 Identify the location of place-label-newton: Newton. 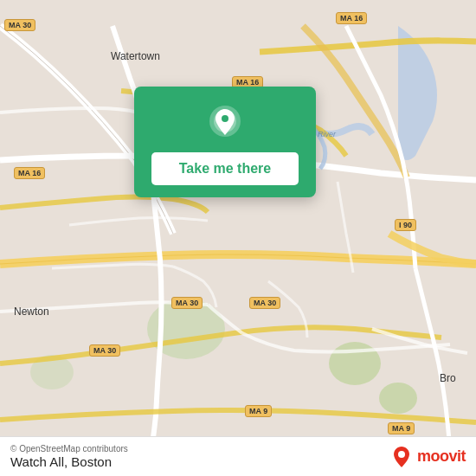
(31, 312).